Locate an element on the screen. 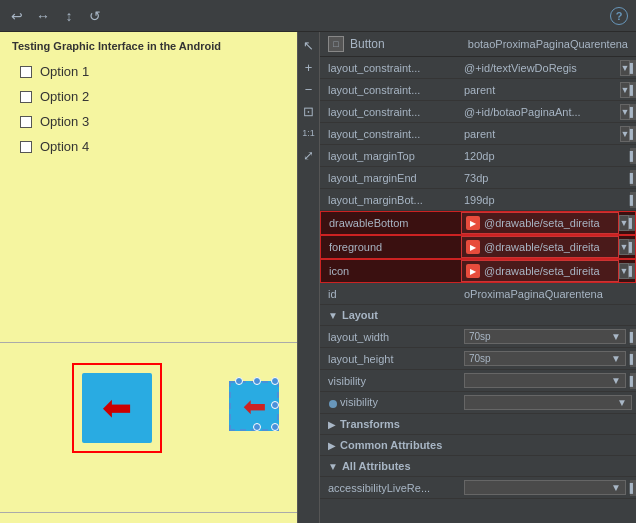 This screenshot has width=636, height=523. dropdown-arrow-7: ▼ is located at coordinates (624, 223).